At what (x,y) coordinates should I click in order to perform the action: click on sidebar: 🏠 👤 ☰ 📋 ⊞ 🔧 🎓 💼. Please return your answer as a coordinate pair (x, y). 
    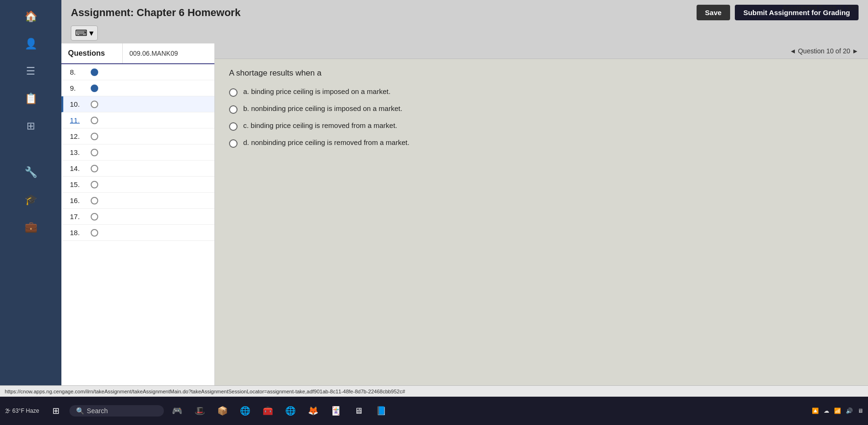
    Looking at the image, I should click on (31, 198).